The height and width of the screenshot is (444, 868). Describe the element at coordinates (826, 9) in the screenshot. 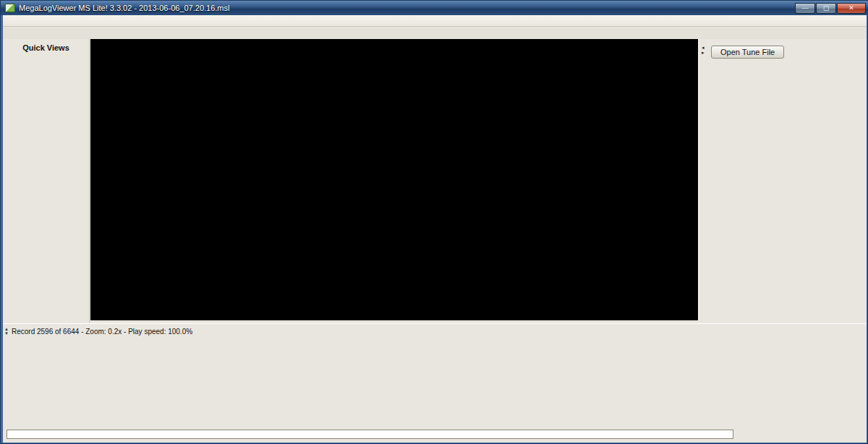

I see `maximize-button: ▢` at that location.